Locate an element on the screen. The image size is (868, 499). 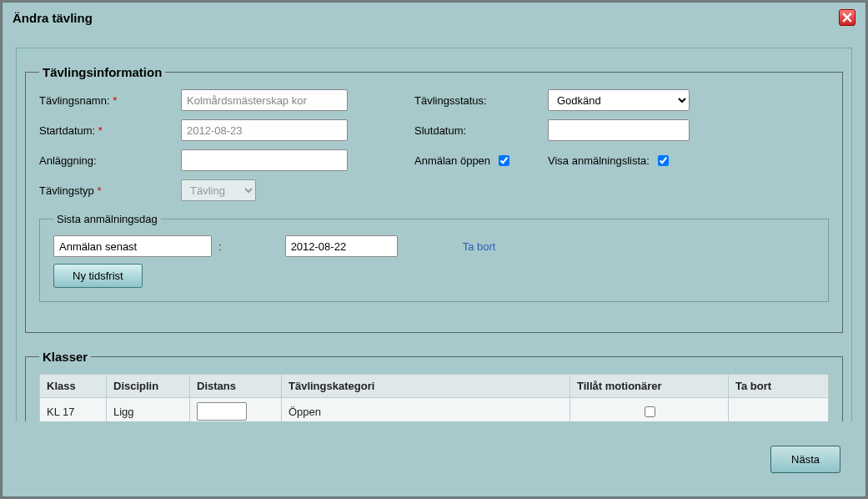
cell-kategori: Öppen is located at coordinates (426, 411).